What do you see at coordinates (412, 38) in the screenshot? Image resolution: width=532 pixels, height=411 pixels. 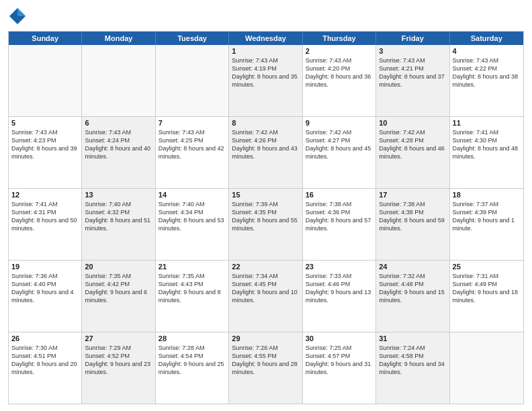 I see `day-header-friday: Friday` at bounding box center [412, 38].